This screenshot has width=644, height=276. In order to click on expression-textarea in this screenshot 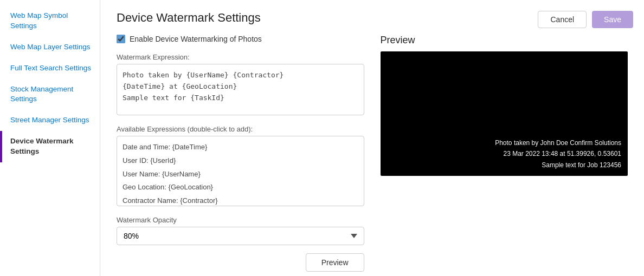, I will do `click(241, 90)`.